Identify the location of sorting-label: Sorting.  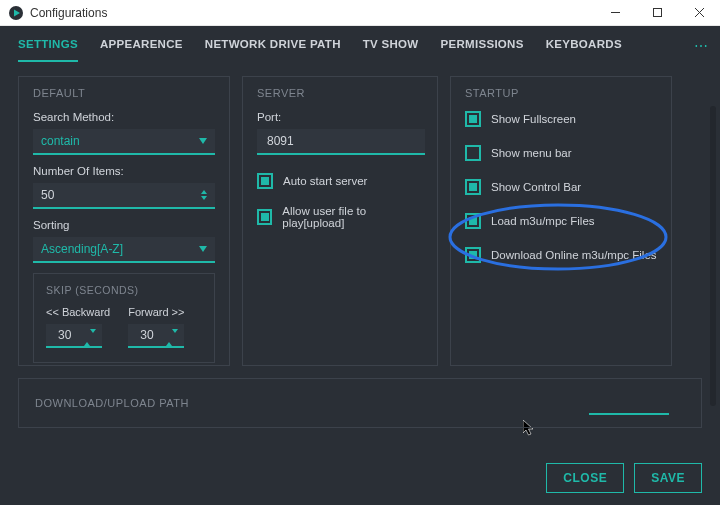
(124, 225).